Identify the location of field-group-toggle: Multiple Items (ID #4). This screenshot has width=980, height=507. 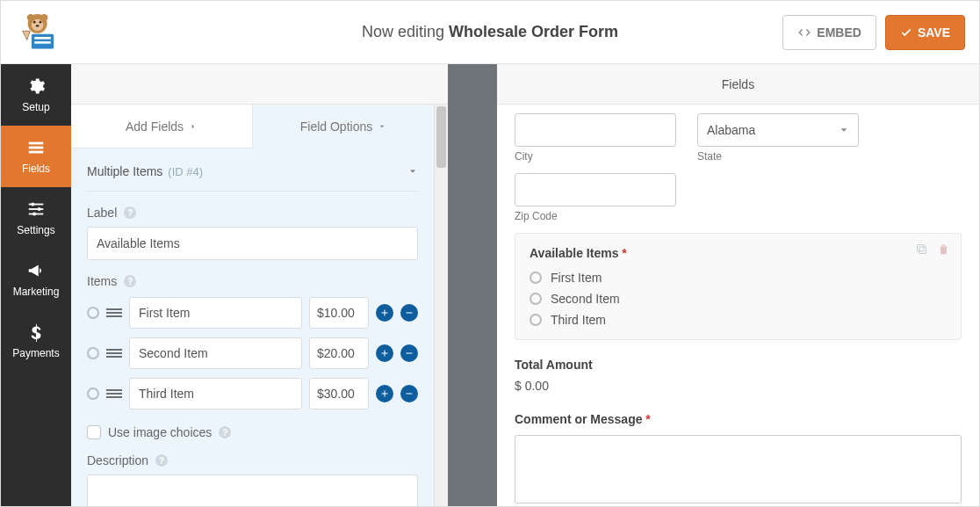
(253, 170).